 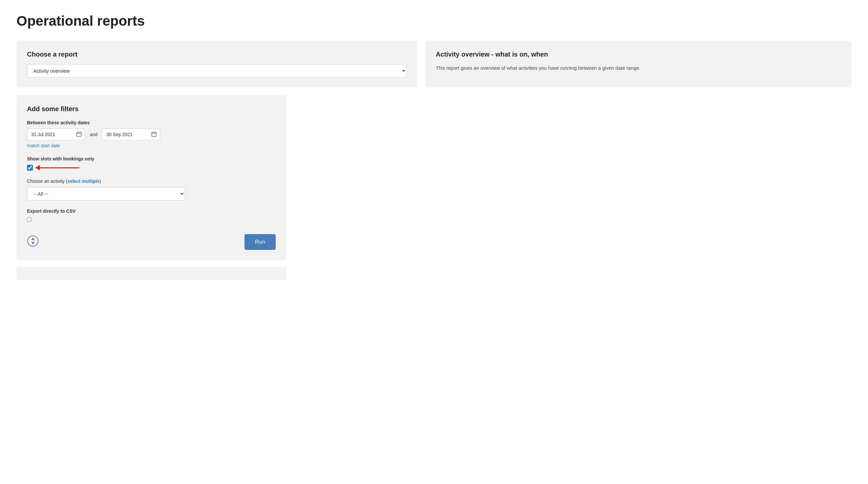 What do you see at coordinates (151, 134) in the screenshot?
I see `date-range-group: Between these activity dates and` at bounding box center [151, 134].